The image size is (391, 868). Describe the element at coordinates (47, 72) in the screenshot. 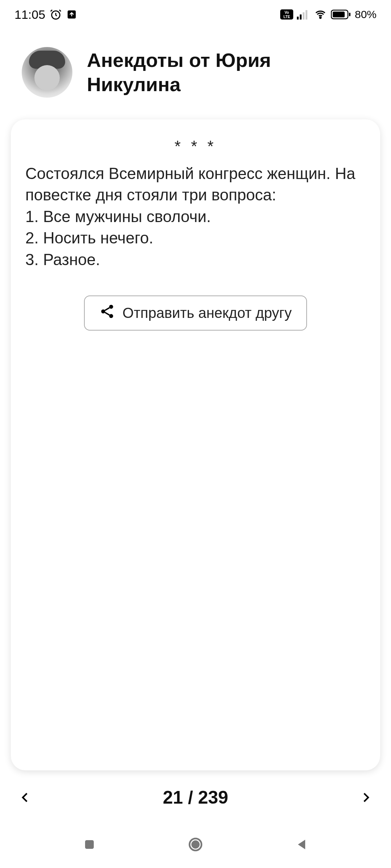

I see `author-avatar` at that location.